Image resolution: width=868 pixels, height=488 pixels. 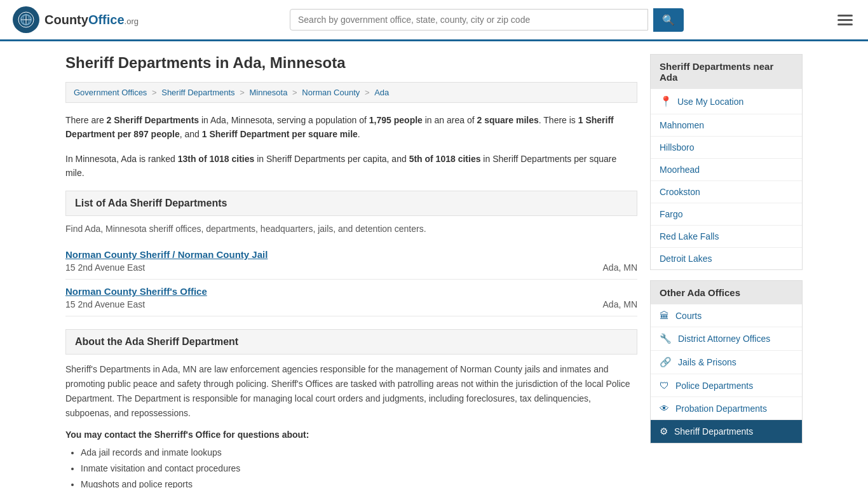 What do you see at coordinates (359, 452) in the screenshot?
I see `bullet-item-1: Ada jail records and inmate lookups` at bounding box center [359, 452].